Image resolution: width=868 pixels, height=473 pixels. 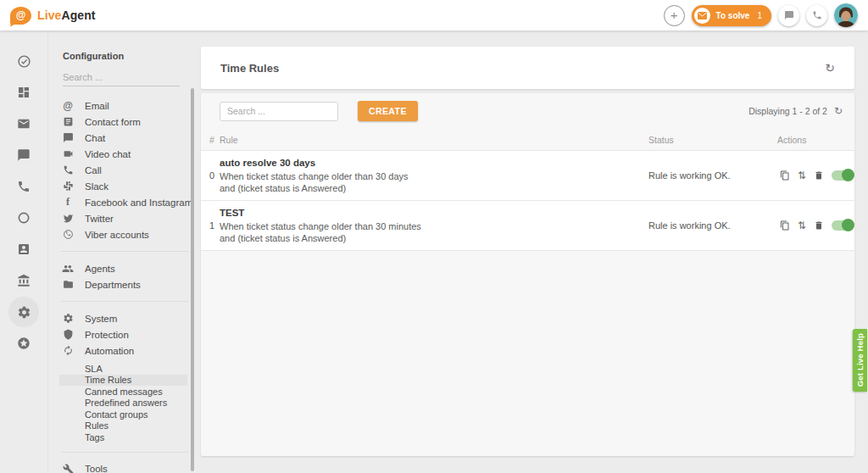 I want to click on dashboard-icon, so click(x=24, y=92).